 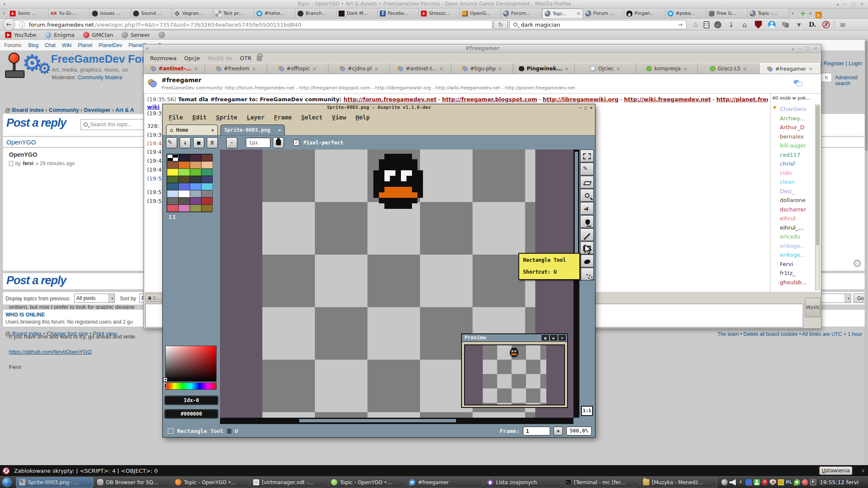 What do you see at coordinates (6, 471) in the screenshot?
I see `noscript-icon: S` at bounding box center [6, 471].